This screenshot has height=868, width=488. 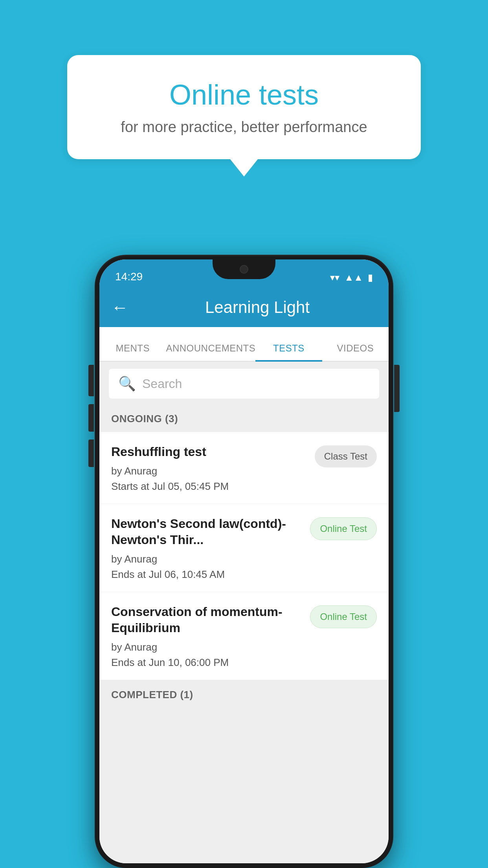 I want to click on test-item: Conservation of momentum-Equilibrium by …, so click(x=244, y=636).